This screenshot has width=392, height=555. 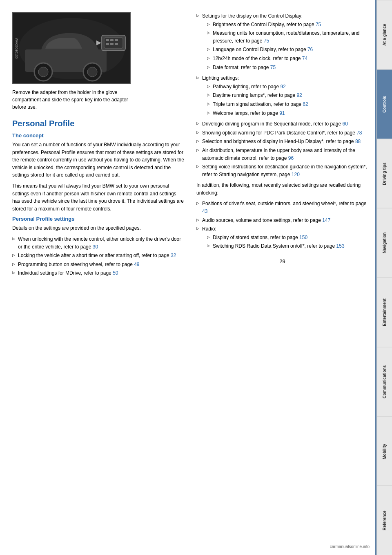 What do you see at coordinates (283, 171) in the screenshot?
I see `list-item: Setting voice instructions for destinati…` at bounding box center [283, 171].